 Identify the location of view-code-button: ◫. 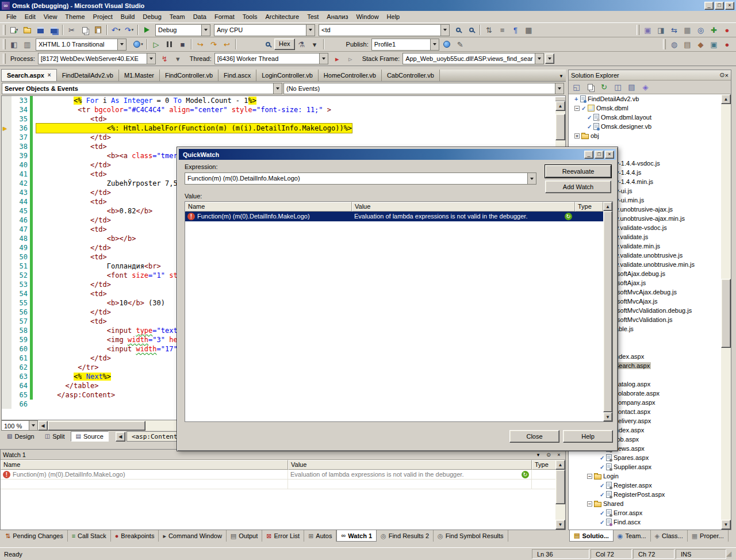
(618, 87).